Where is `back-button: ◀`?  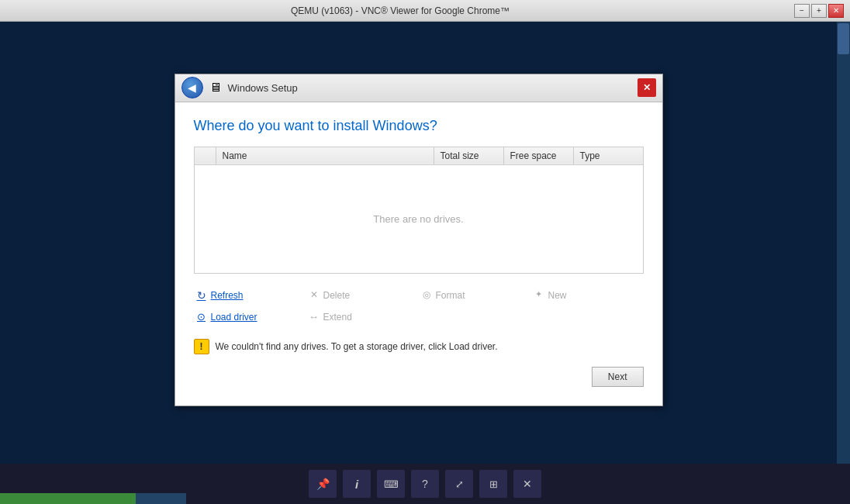 back-button: ◀ is located at coordinates (192, 88).